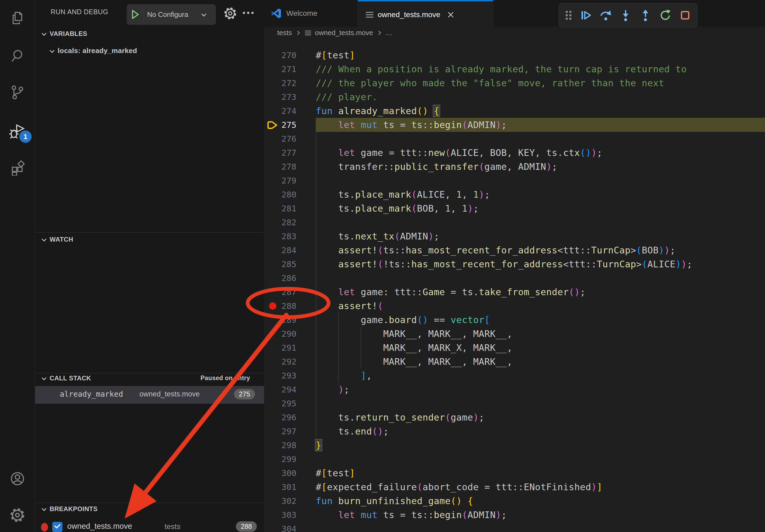 Image resolution: width=765 pixels, height=532 pixels. I want to click on start-debug-icon, so click(135, 15).